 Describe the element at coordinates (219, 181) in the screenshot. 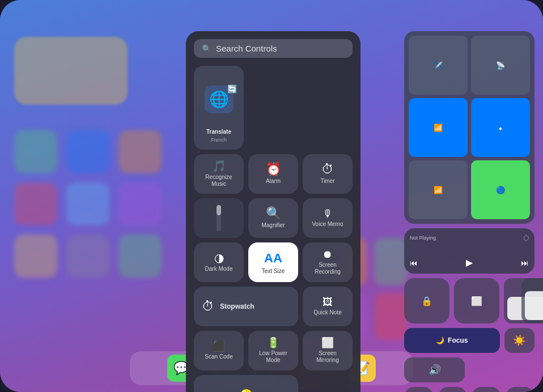

I see `recognize-music-label: RecognizeMusic` at that location.